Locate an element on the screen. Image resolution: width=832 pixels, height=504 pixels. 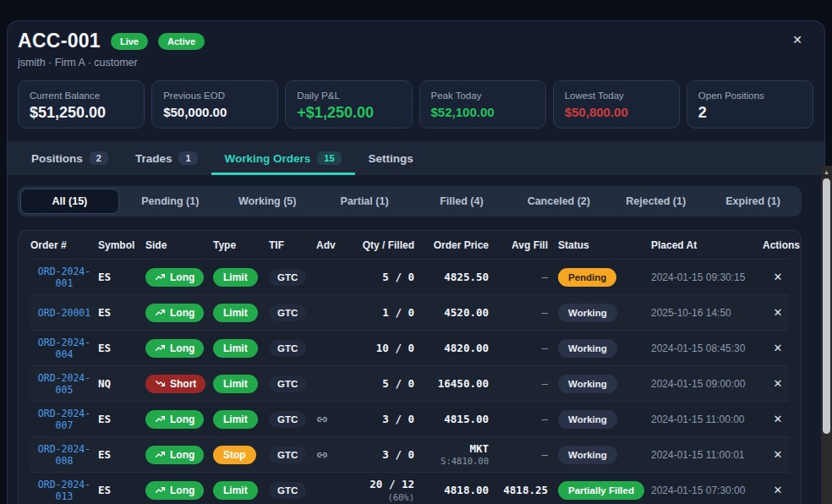
tab-count-badge: 2 is located at coordinates (99, 158).